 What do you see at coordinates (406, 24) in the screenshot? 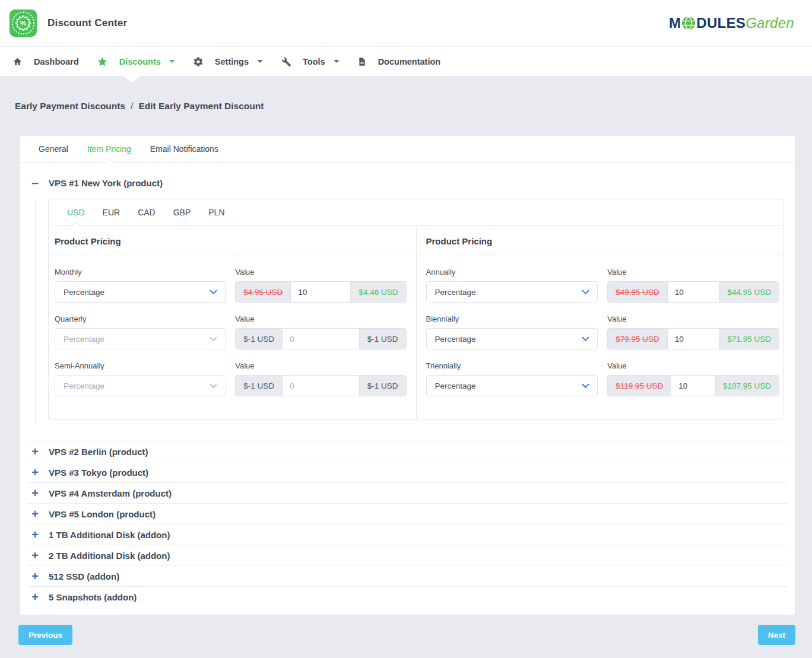
I see `app-header: % Discount Center M DULES Garden` at bounding box center [406, 24].